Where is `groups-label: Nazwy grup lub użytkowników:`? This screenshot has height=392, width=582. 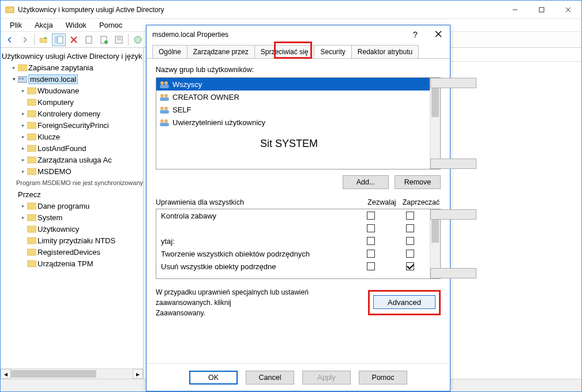
groups-label: Nazwy grup lub użytkowników: is located at coordinates (298, 70).